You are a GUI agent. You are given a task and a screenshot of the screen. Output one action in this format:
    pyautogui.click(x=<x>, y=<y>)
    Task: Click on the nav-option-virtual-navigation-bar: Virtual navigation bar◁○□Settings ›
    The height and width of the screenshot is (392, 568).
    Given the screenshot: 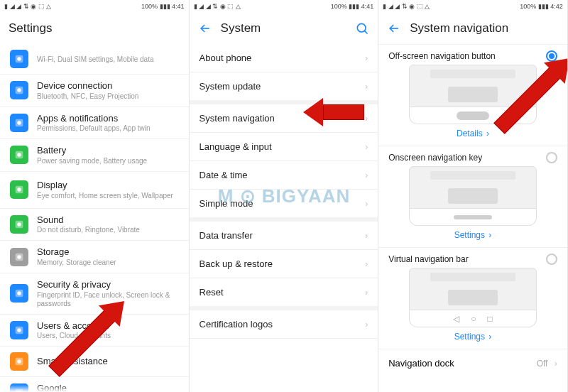 What is the action you would take?
    pyautogui.click(x=473, y=294)
    